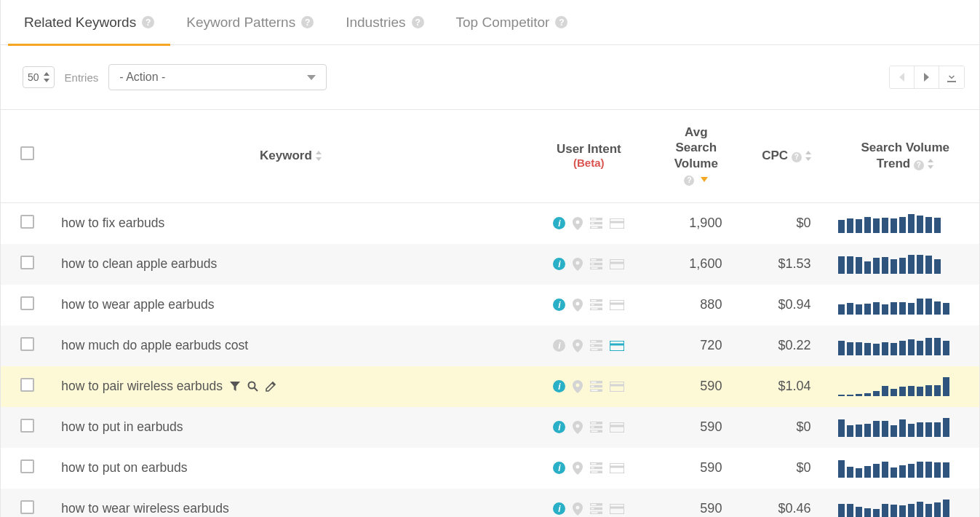 Image resolution: width=980 pixels, height=517 pixels. What do you see at coordinates (905, 157) in the screenshot?
I see `col-trend: Search Volume Trend` at bounding box center [905, 157].